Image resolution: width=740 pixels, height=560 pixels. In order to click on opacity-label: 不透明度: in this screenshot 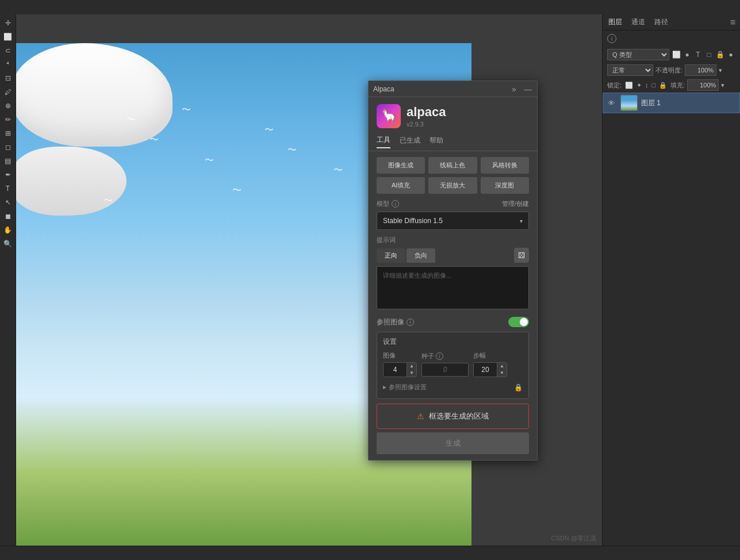, I will do `click(669, 70)`.